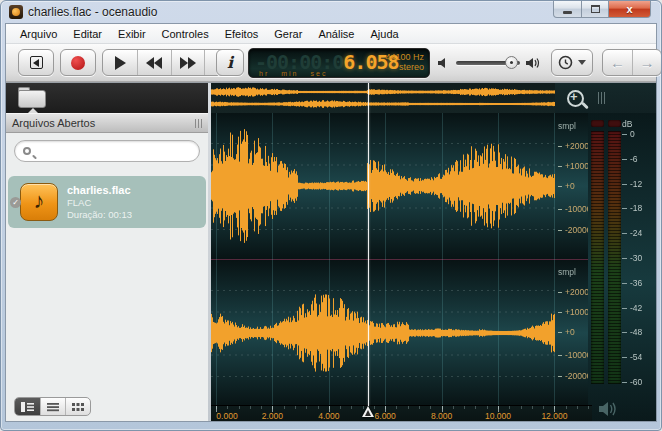 This screenshot has width=662, height=431. What do you see at coordinates (630, 10) in the screenshot?
I see `close-button: x` at bounding box center [630, 10].